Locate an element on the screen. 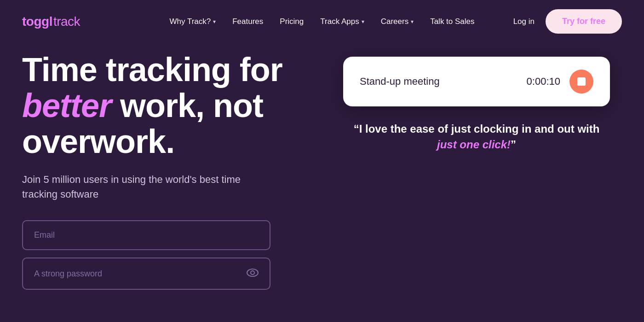  stop-icon is located at coordinates (581, 82).